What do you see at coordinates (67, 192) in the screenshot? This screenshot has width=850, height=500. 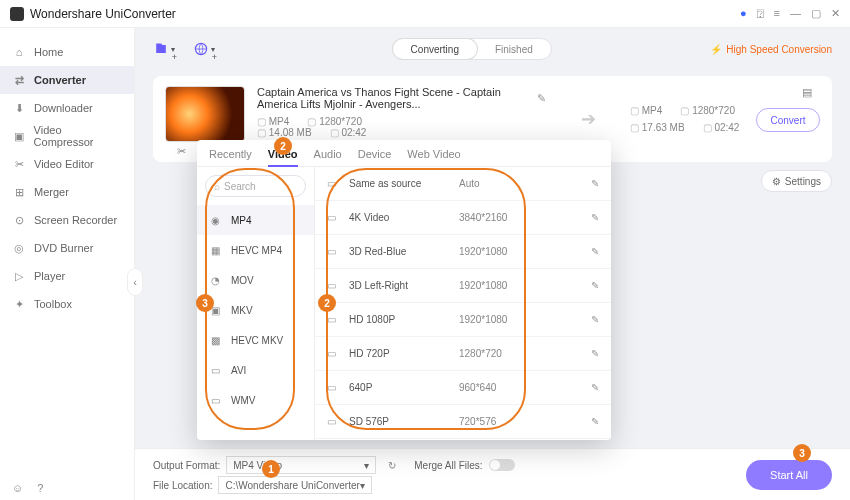 I see `sidebar-item-merger: ⊞Merger` at bounding box center [67, 192].